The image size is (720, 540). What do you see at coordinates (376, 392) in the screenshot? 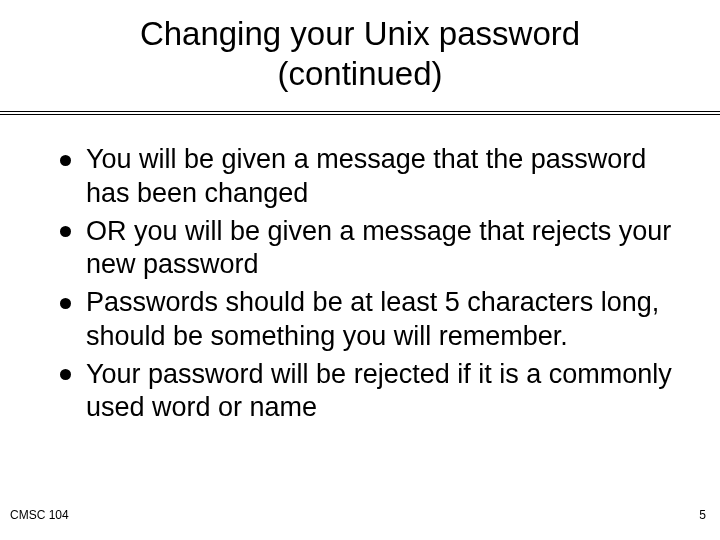
I see `list-item: Your password will be rejected if it is …` at bounding box center [376, 392].